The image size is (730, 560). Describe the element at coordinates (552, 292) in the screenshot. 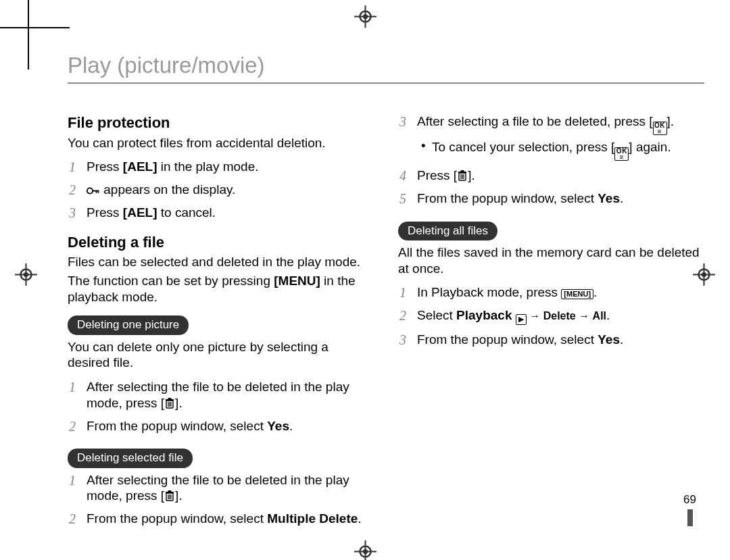

I see `list-item: In Playback mode, press [MENU].` at that location.